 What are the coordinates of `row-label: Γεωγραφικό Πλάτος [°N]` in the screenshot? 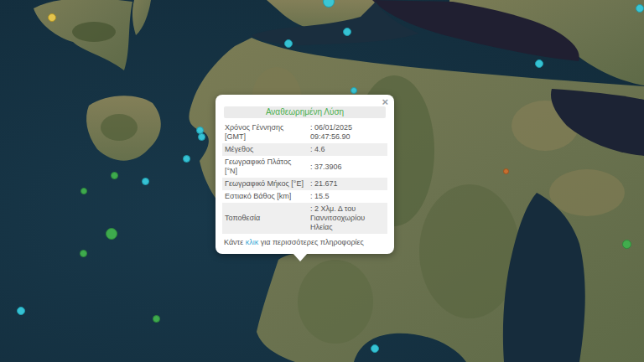 It's located at (265, 167).